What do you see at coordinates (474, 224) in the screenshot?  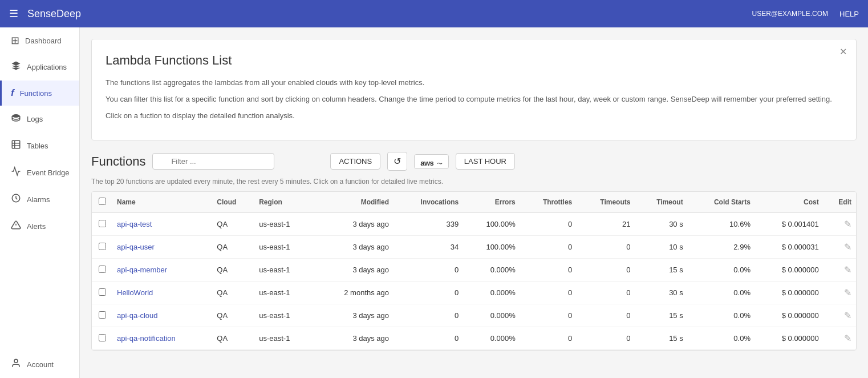 I see `table-row: api-qa-test QA us-east-1 3 days ago 339 …` at bounding box center [474, 224].